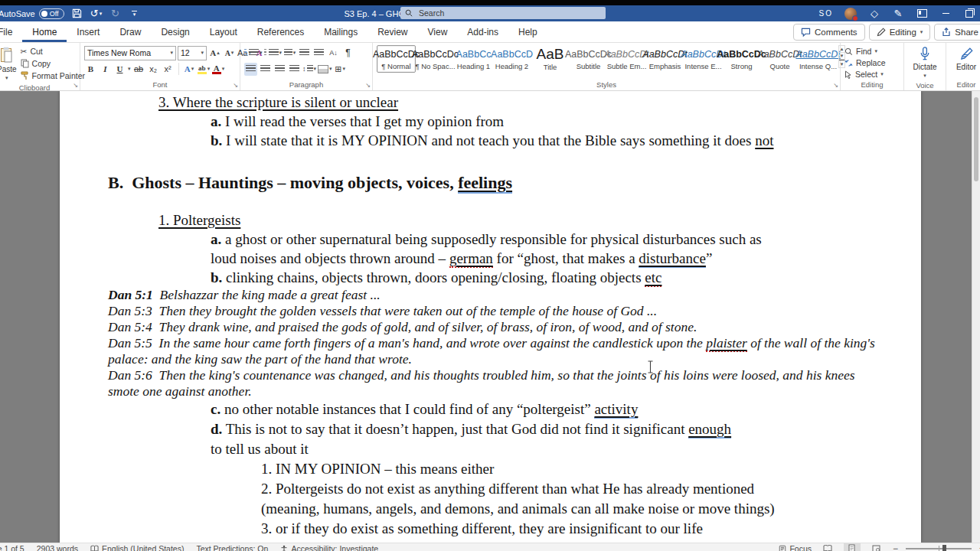 This screenshot has width=980, height=551. What do you see at coordinates (492, 489) in the screenshot?
I see `doc-paragraph: 2. Poltergeists do not exist as anything…` at bounding box center [492, 489].